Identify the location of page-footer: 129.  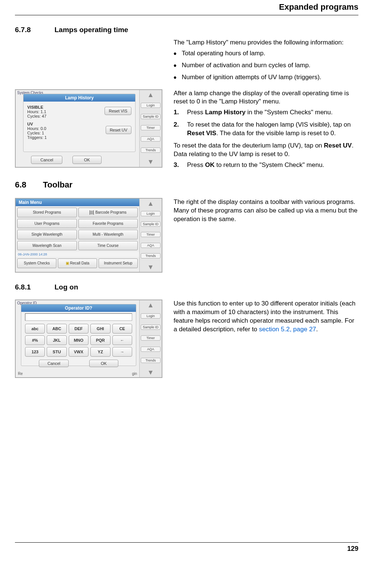
(187, 548).